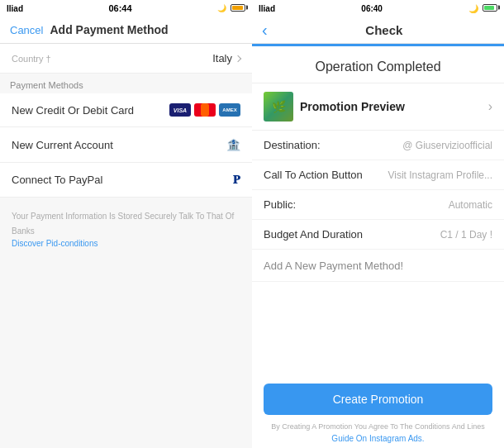 This screenshot has height=448, width=504. Describe the element at coordinates (31, 59) in the screenshot. I see `country-label: Country †` at that location.